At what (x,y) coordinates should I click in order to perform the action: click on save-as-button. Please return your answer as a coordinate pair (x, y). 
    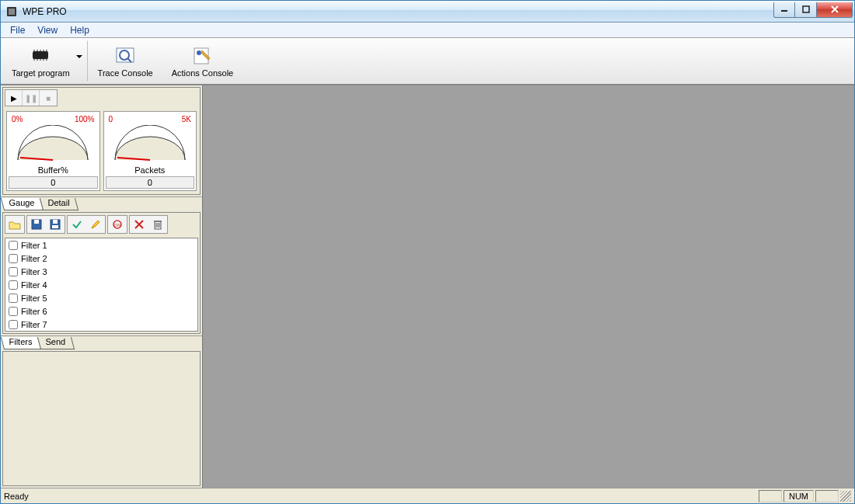
    Looking at the image, I should click on (55, 224).